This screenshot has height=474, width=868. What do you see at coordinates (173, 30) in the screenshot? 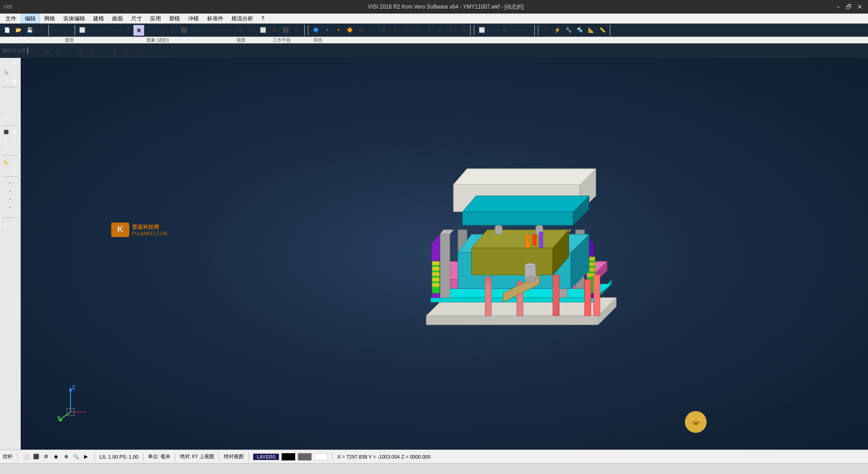
I see `tb-t9: ⊞` at bounding box center [173, 30].